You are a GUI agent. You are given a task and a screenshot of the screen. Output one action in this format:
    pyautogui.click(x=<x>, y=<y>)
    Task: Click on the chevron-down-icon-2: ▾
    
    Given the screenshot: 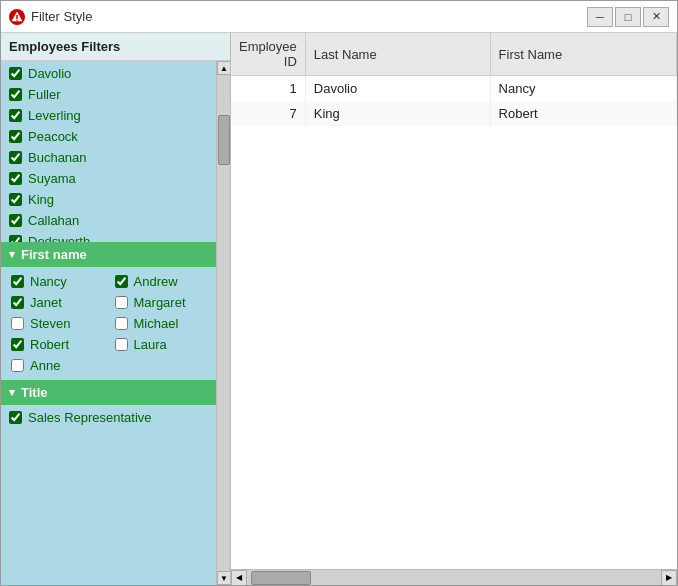 What is the action you would take?
    pyautogui.click(x=12, y=392)
    